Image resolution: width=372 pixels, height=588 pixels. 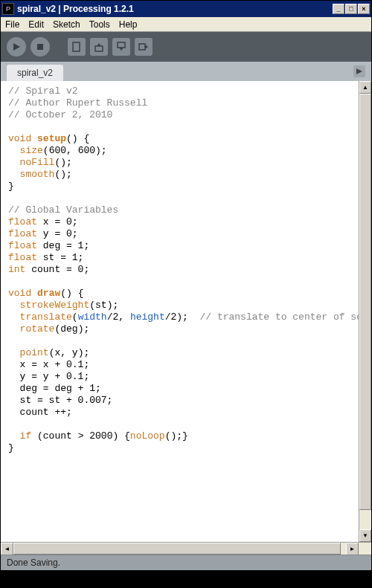 What do you see at coordinates (16, 47) in the screenshot?
I see `run-button` at bounding box center [16, 47].